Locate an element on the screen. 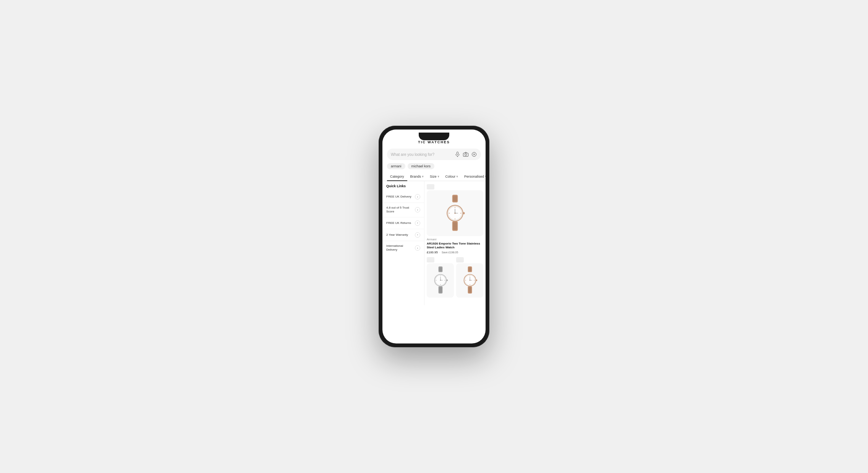 This screenshot has height=473, width=868. bottom-right-image is located at coordinates (470, 280).